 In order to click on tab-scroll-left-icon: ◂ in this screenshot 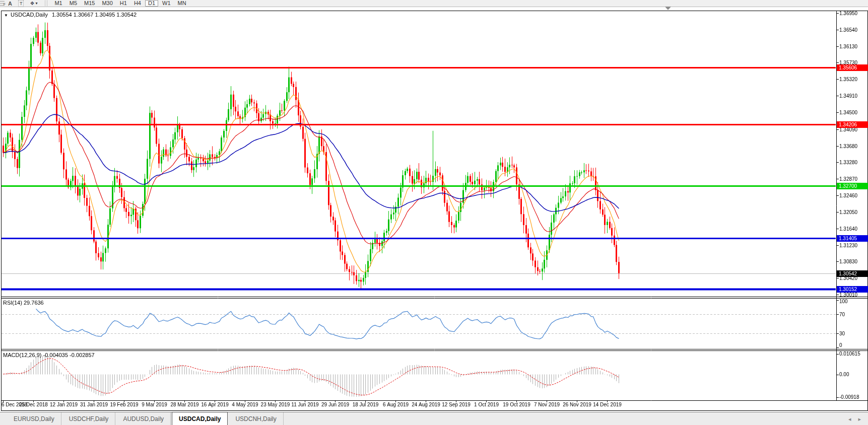, I will do `click(850, 419)`.